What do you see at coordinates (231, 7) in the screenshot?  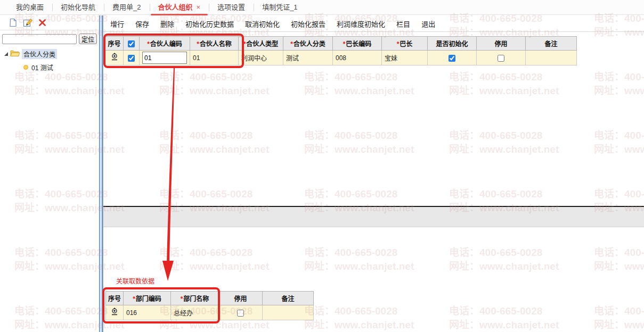 I see `tab-label: 选项设置` at bounding box center [231, 7].